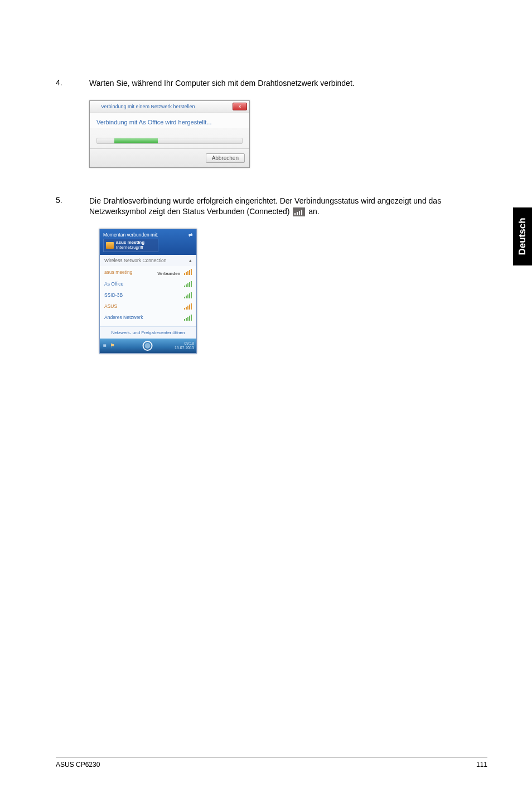  Describe the element at coordinates (147, 346) in the screenshot. I see `callout-circle` at that location.